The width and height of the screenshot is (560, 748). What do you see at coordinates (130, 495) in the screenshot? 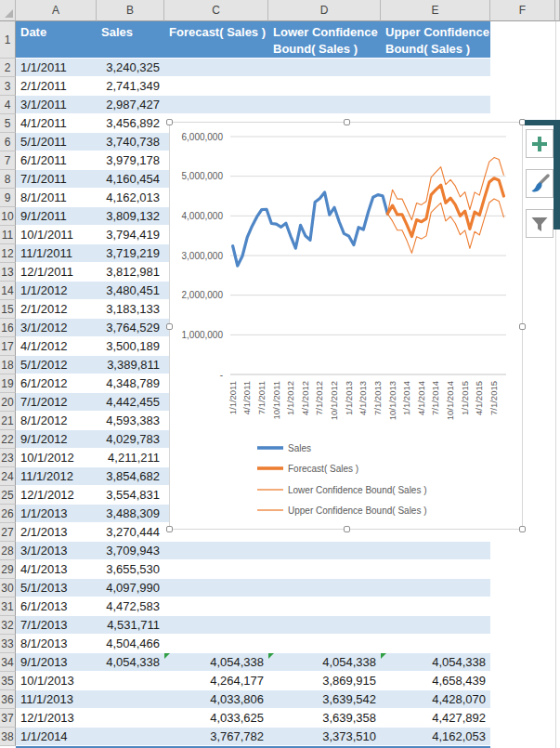
I see `cell-B25: 3,554,831` at bounding box center [130, 495].